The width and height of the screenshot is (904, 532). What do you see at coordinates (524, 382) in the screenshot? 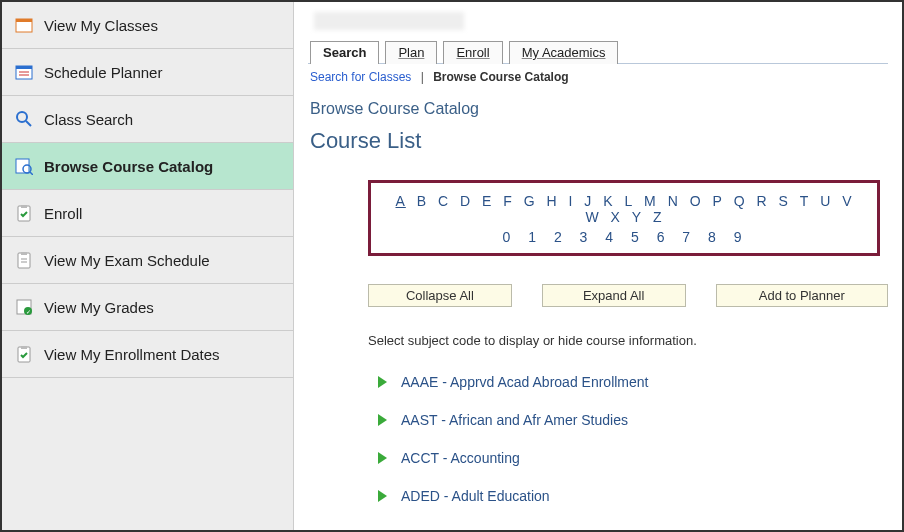
I see `subject-link: AAAE - Apprvd Acad Abroad Enrollment` at bounding box center [524, 382].